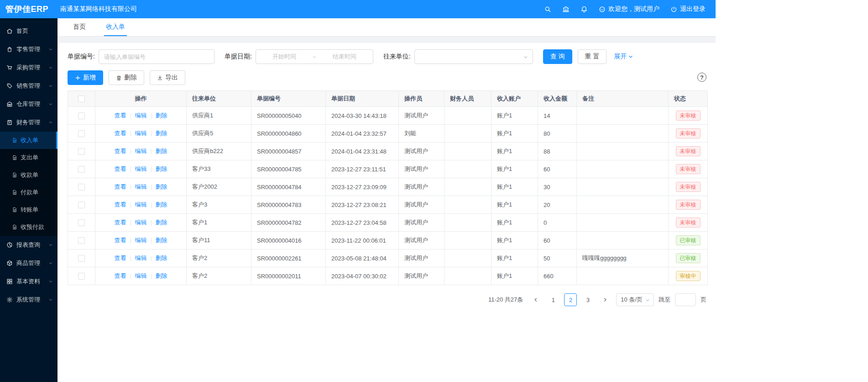 The width and height of the screenshot is (868, 382). I want to click on add-button: 新增, so click(85, 78).